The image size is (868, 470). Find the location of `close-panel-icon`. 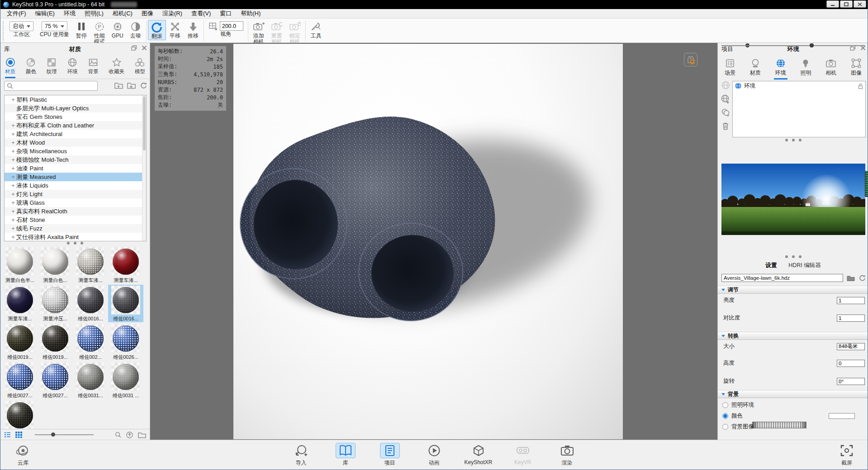

close-panel-icon is located at coordinates (863, 48).